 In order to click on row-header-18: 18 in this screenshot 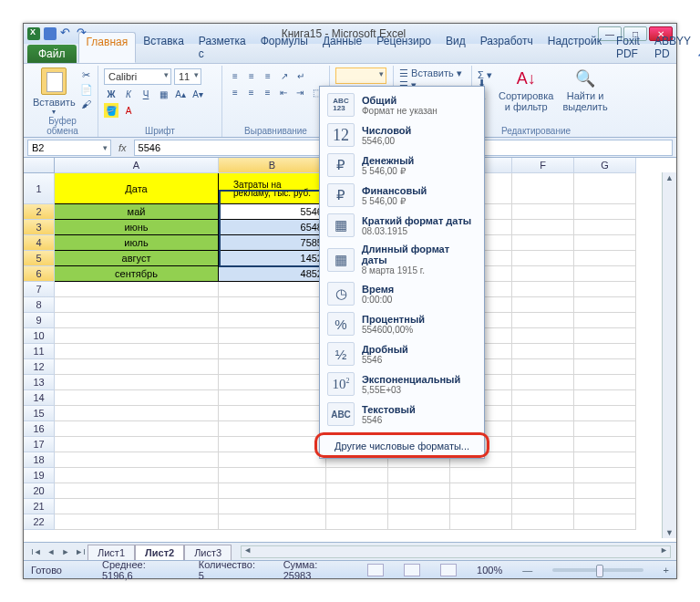, I will do `click(39, 460)`.